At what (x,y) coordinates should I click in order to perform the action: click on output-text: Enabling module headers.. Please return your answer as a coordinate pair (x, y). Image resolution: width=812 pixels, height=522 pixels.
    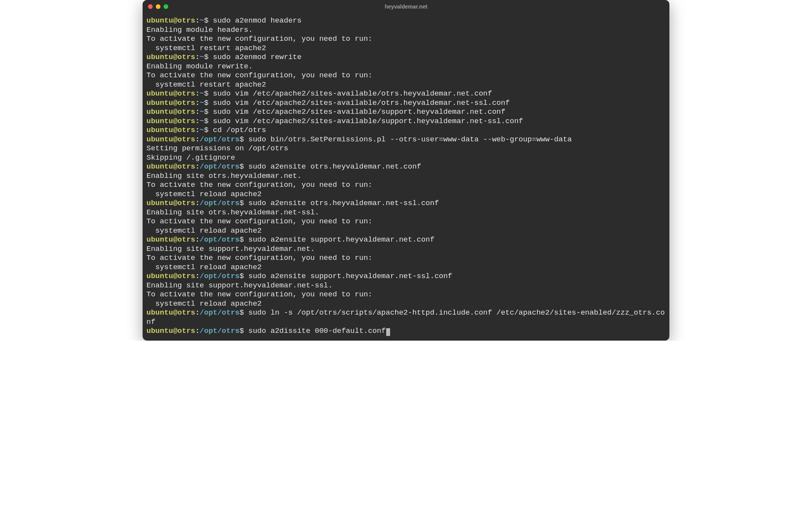
    Looking at the image, I should click on (200, 30).